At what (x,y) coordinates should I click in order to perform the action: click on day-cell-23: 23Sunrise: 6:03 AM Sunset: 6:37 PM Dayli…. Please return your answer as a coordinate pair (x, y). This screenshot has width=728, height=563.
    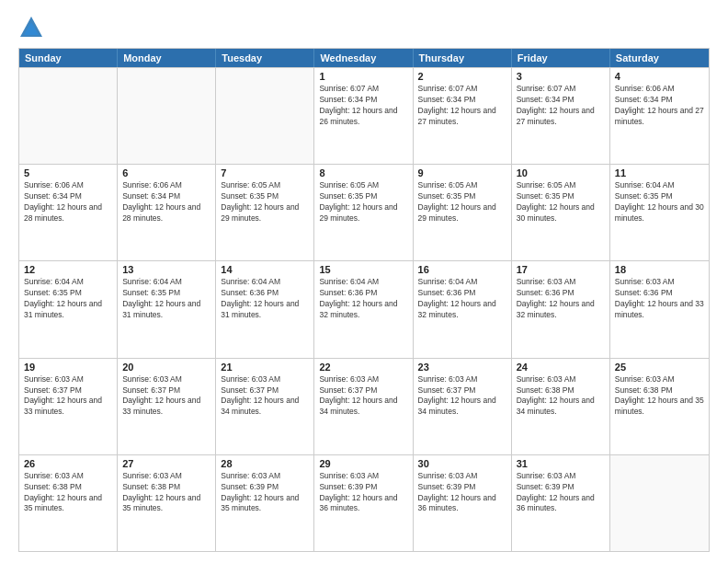
    Looking at the image, I should click on (463, 407).